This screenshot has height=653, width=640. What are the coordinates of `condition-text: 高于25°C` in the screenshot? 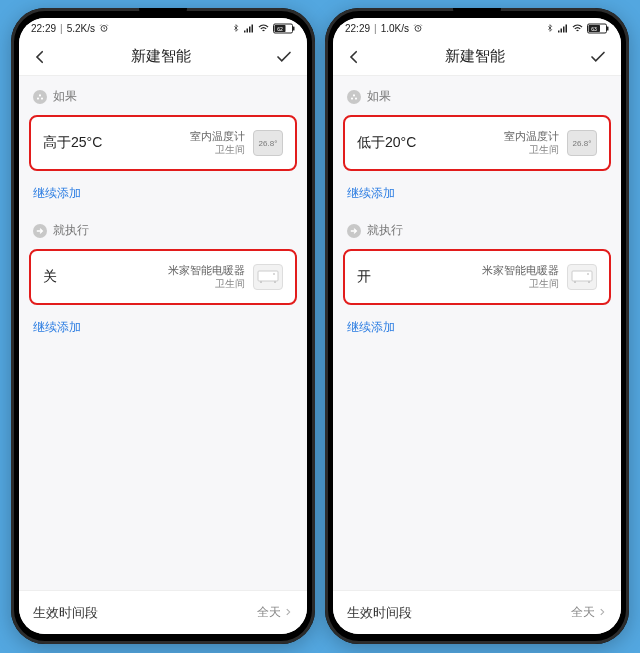 It's located at (72, 143).